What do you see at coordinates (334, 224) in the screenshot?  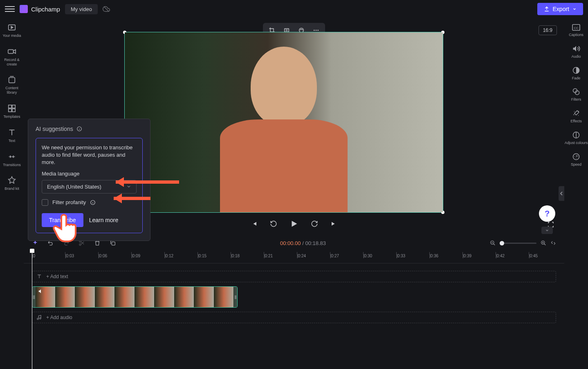 I see `skip-forward-button` at bounding box center [334, 224].